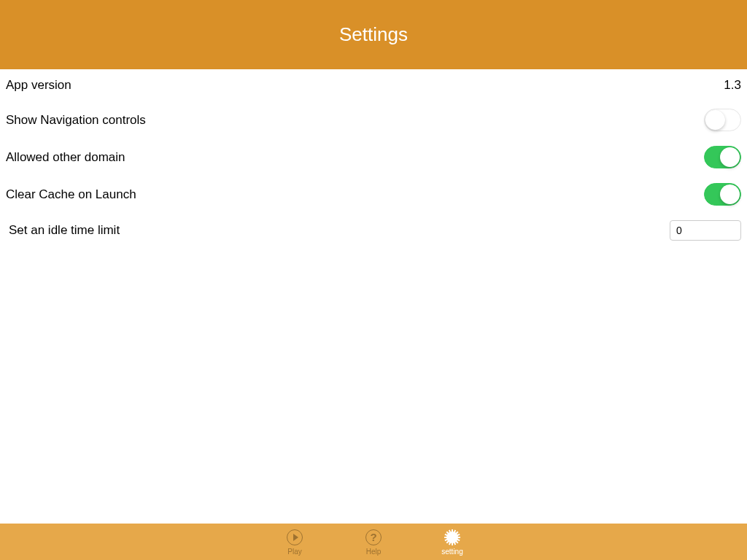 Image resolution: width=747 pixels, height=560 pixels. What do you see at coordinates (722, 194) in the screenshot?
I see `clear-cache-toggle` at bounding box center [722, 194].